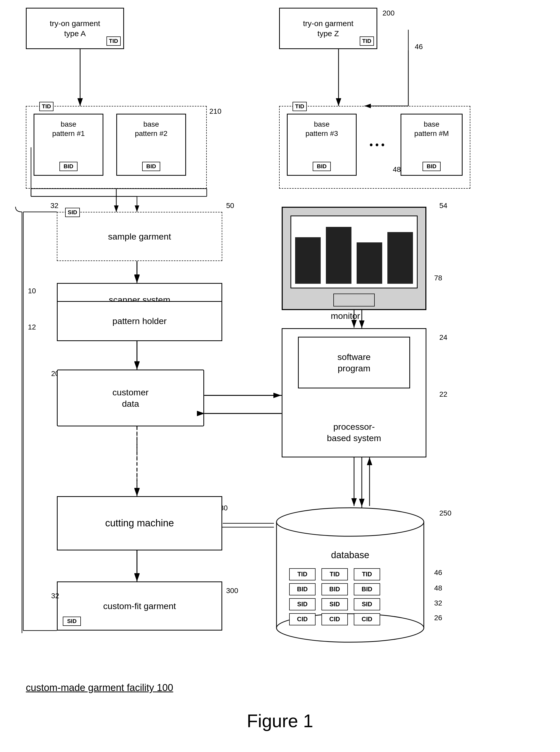 Image resolution: width=560 pixels, height=752 pixels. Describe the element at coordinates (354, 393) in the screenshot. I see `processor-outer-box: software program processor- based system` at that location.